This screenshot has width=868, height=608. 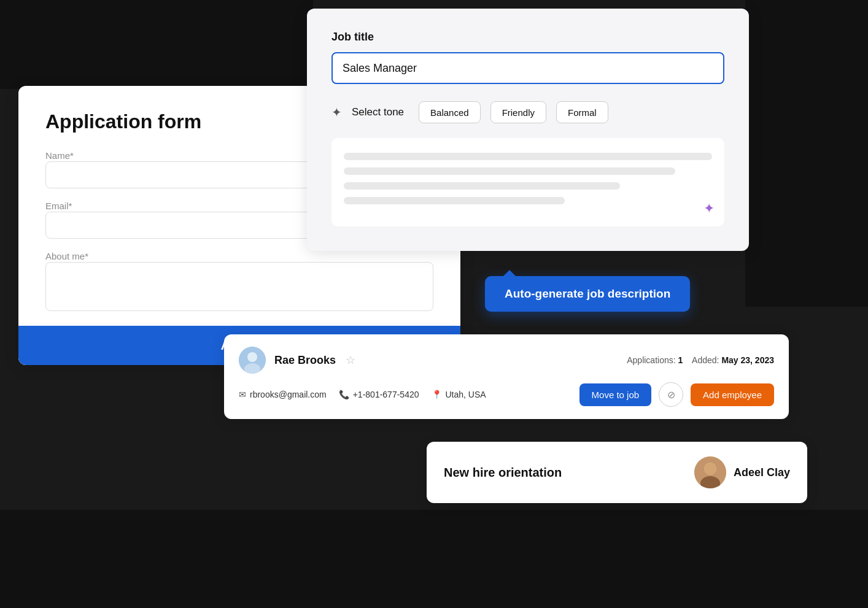 I want to click on add-employee-button: Add employee, so click(x=732, y=395).